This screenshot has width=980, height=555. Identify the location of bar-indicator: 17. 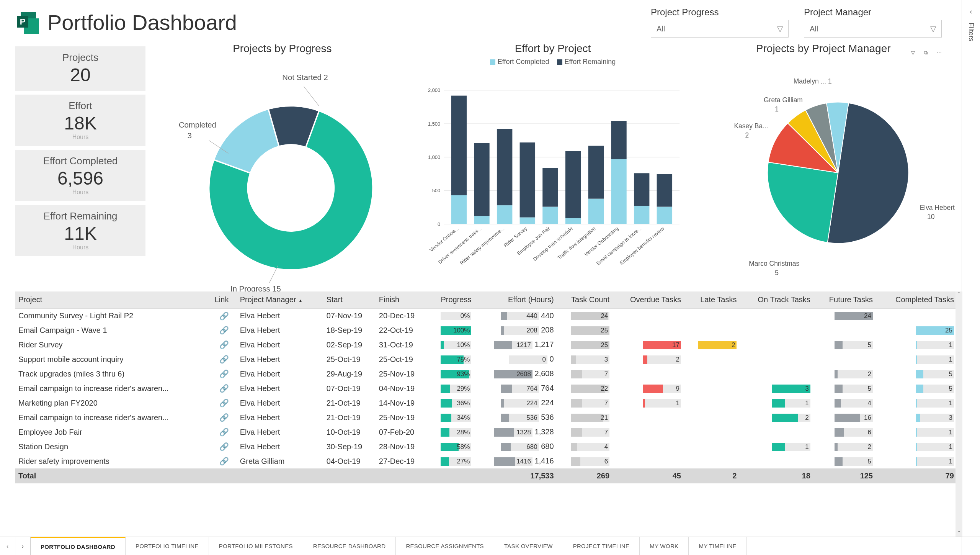
(662, 345).